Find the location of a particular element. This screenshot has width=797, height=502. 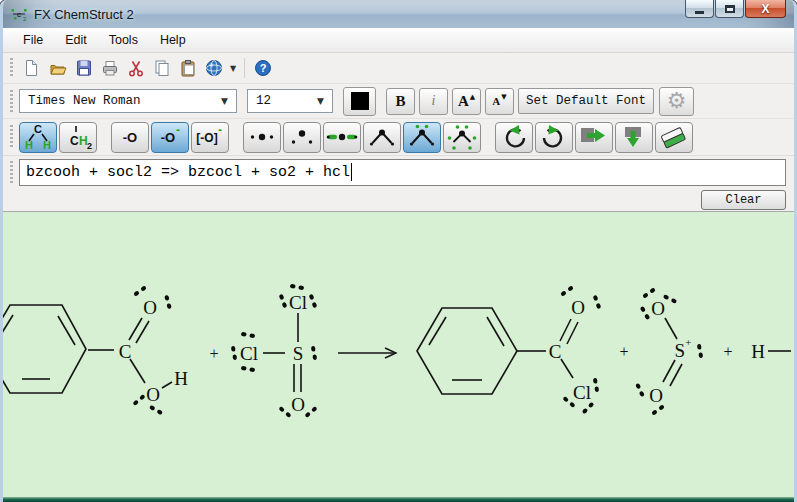

rotate-cw-icon is located at coordinates (554, 137).